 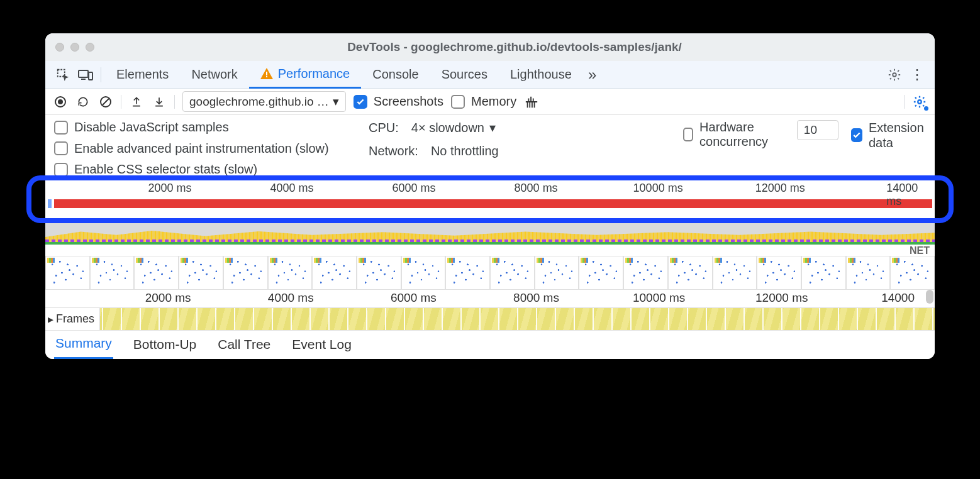 What do you see at coordinates (63, 75) in the screenshot?
I see `inspect-icon` at bounding box center [63, 75].